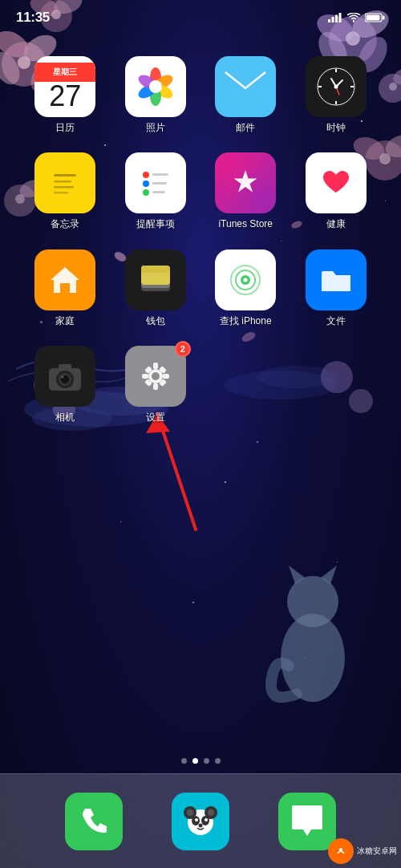  I want to click on dock-phone, so click(94, 821).